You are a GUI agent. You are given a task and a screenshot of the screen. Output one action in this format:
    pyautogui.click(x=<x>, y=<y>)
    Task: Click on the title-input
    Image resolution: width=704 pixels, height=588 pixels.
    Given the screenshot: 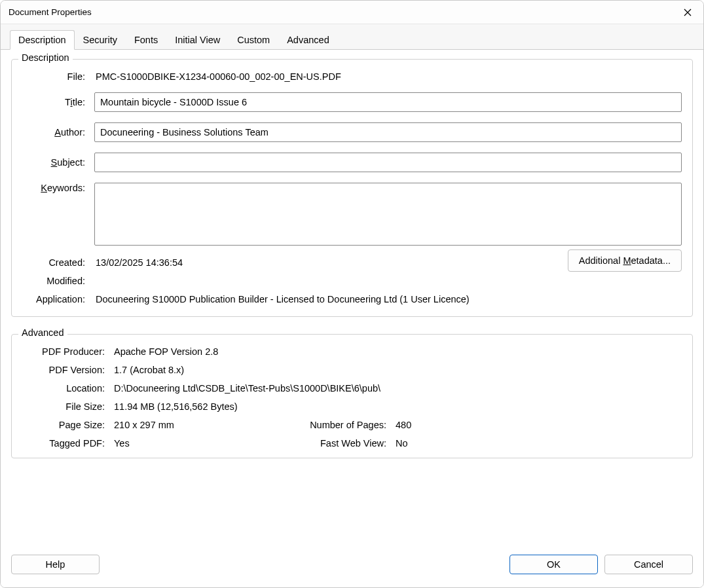 What is the action you would take?
    pyautogui.click(x=388, y=102)
    